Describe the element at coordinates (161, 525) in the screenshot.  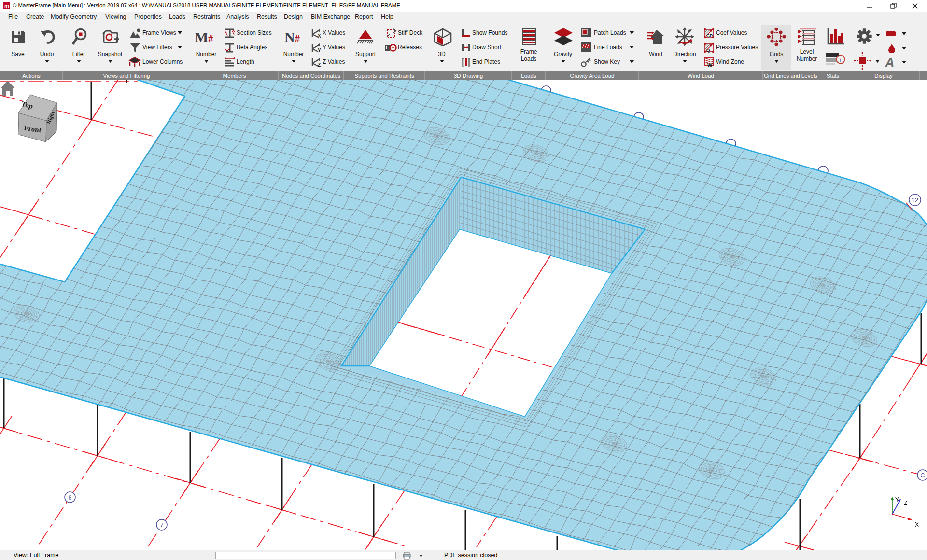
I see `svg-text: 7` at that location.